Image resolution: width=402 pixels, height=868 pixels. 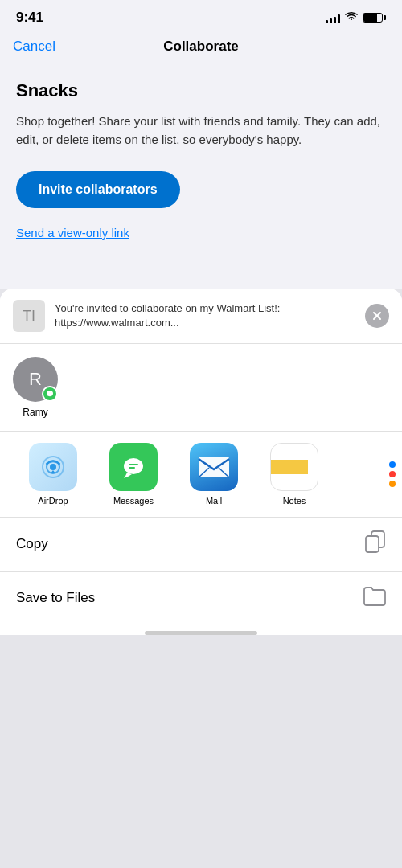 I want to click on app-item-airdrop: AirDrop, so click(x=53, y=474).